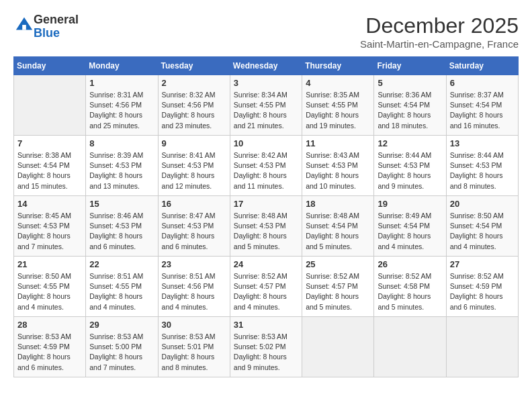 The image size is (532, 411). I want to click on day-info: Sunrise: 8:51 AMSunset: 4:56 PMDaylight:…, so click(194, 291).